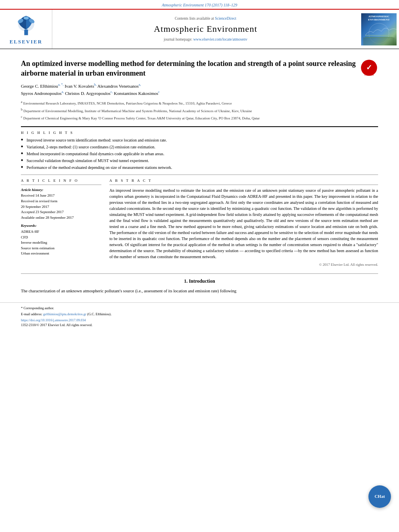 The width and height of the screenshot is (399, 532). What do you see at coordinates (64, 314) in the screenshot?
I see `author-email: gefthimiou@ipta.demokritos.gr` at bounding box center [64, 314].